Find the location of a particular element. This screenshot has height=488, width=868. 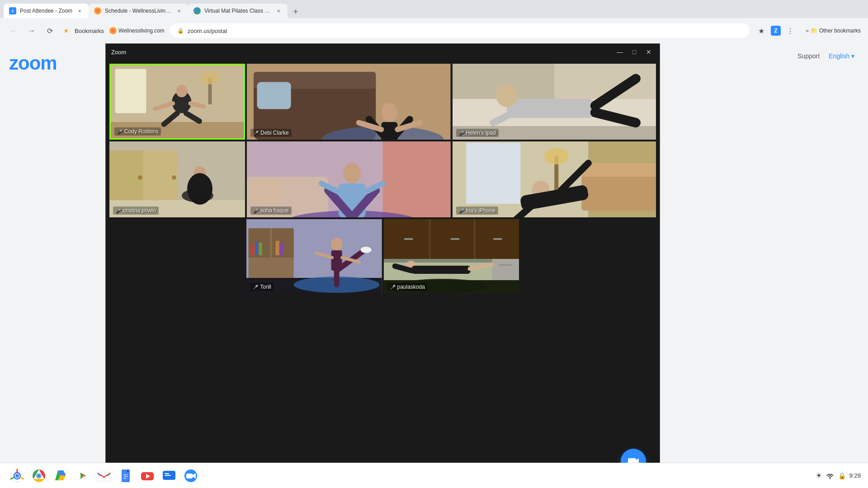

zoom-taskbar-button is located at coordinates (191, 476).